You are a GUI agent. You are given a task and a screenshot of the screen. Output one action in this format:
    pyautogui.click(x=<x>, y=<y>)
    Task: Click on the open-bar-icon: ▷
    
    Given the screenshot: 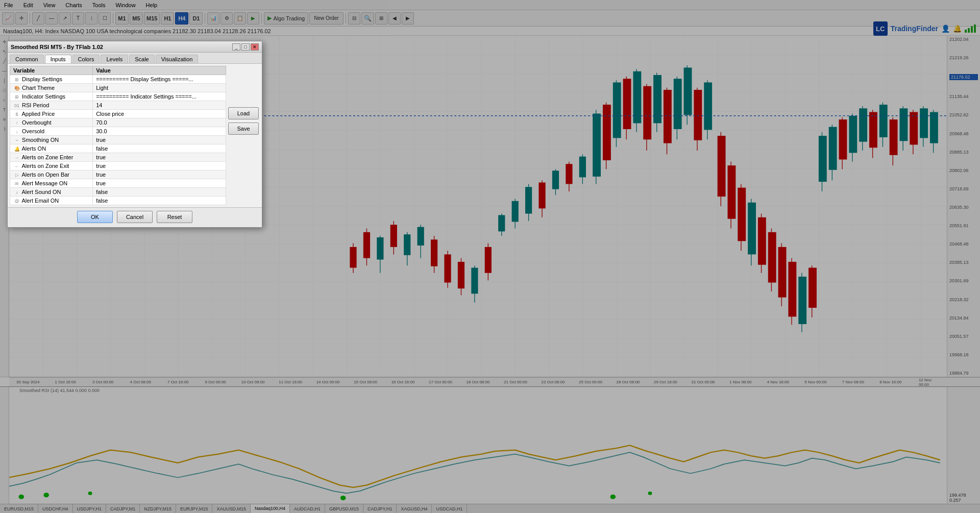 What is the action you would take?
    pyautogui.click(x=17, y=175)
    